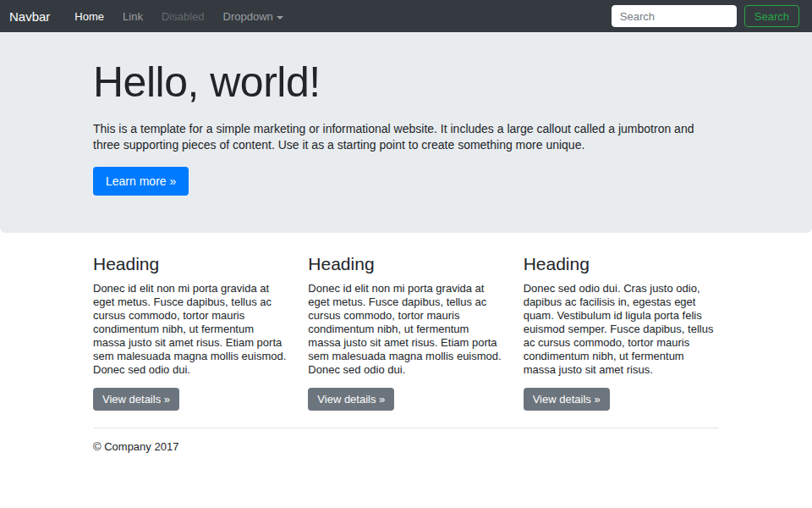 Image resolution: width=812 pixels, height=508 pixels. What do you see at coordinates (133, 17) in the screenshot?
I see `nav-item-link: Link` at bounding box center [133, 17].